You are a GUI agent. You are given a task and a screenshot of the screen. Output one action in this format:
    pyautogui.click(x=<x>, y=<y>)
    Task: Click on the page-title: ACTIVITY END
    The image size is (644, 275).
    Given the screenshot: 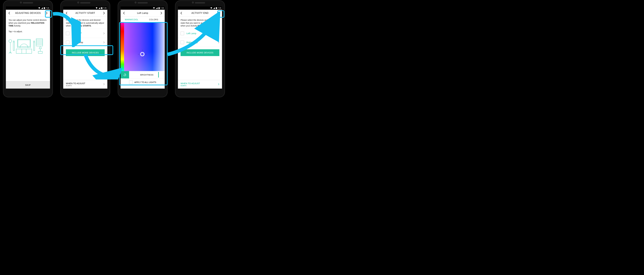 What is the action you would take?
    pyautogui.click(x=200, y=13)
    